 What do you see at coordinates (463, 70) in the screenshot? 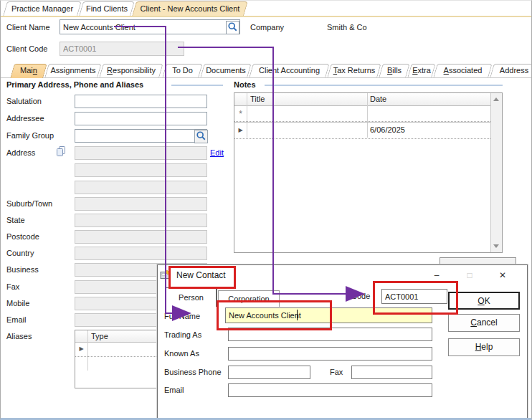
I see `tab-associated: Associated` at bounding box center [463, 70].